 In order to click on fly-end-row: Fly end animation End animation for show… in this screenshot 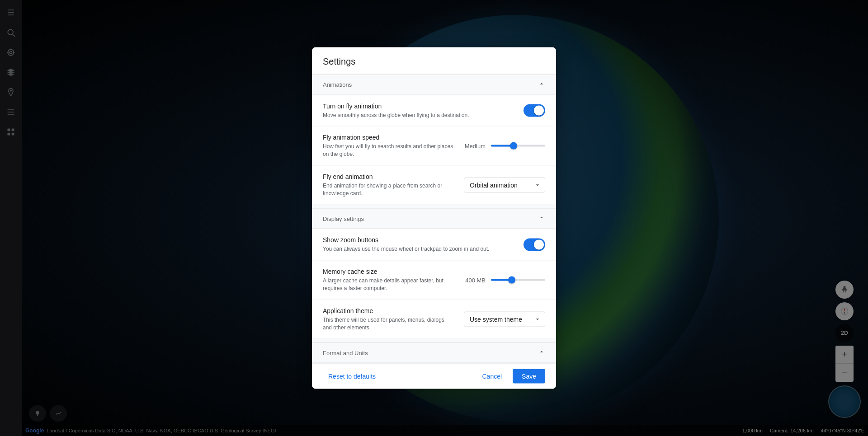, I will do `click(434, 185)`.